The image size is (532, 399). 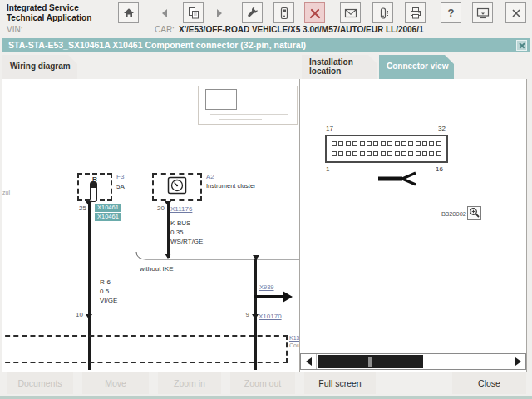 I want to click on pin-number: 9, so click(x=241, y=314).